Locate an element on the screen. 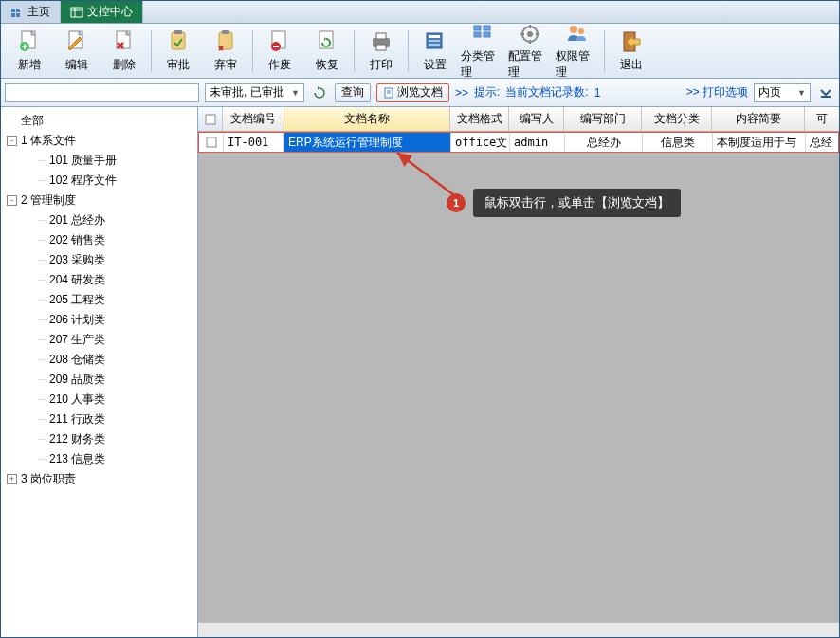 Image resolution: width=840 pixels, height=638 pixels. cell-name: ERP系统运行管理制度 is located at coordinates (368, 142).